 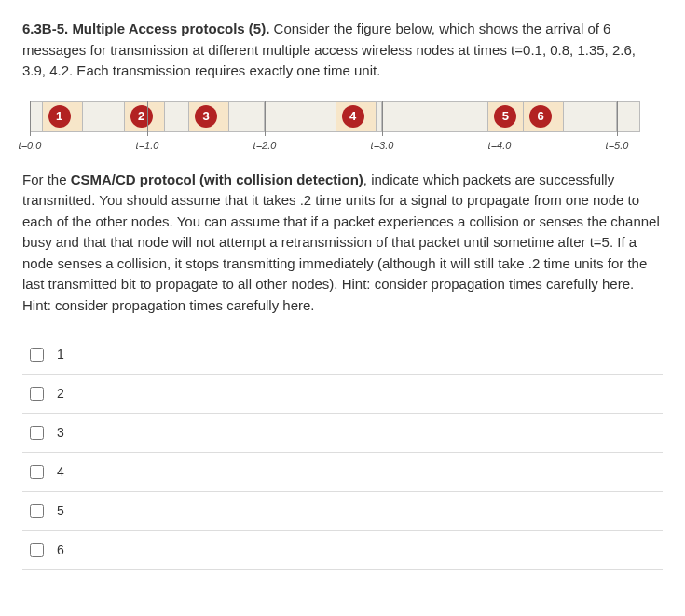 What do you see at coordinates (541, 116) in the screenshot?
I see `packet-marker-6: 6` at bounding box center [541, 116].